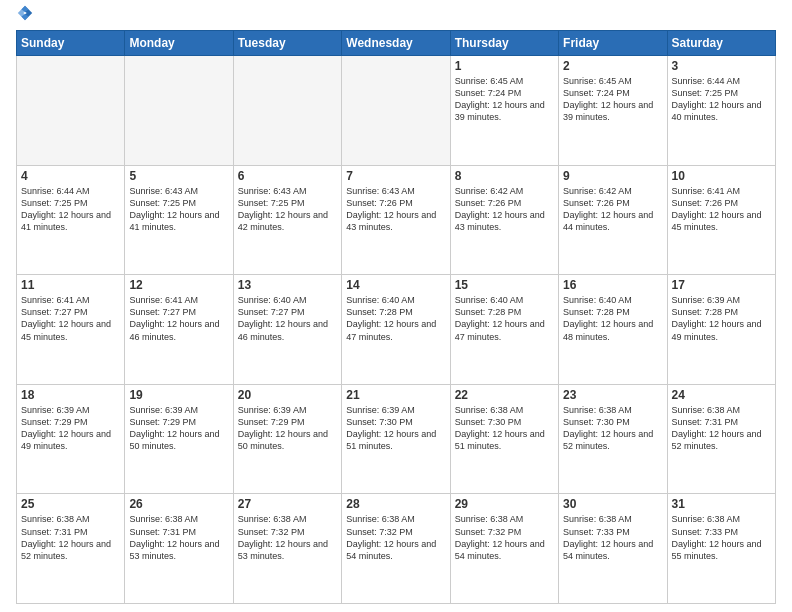 This screenshot has width=792, height=612. I want to click on day-info: Sunrise: 6:40 AM Sunset: 7:27 PM Dayligh…, so click(288, 318).